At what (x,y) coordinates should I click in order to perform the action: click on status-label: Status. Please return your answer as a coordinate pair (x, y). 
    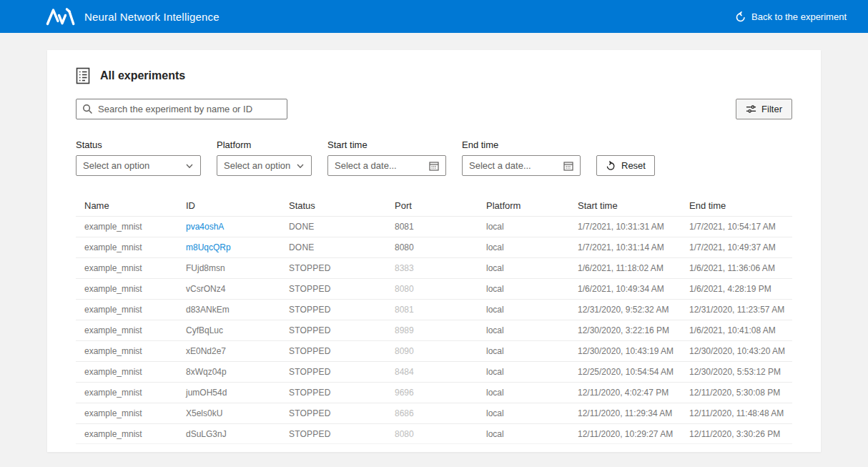
    Looking at the image, I should click on (139, 144).